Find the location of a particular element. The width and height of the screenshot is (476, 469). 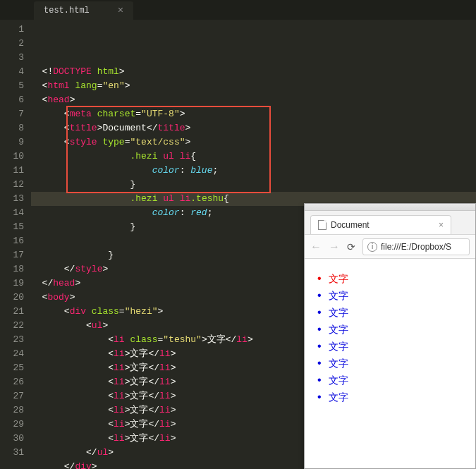

line-number: 28 is located at coordinates (12, 410).